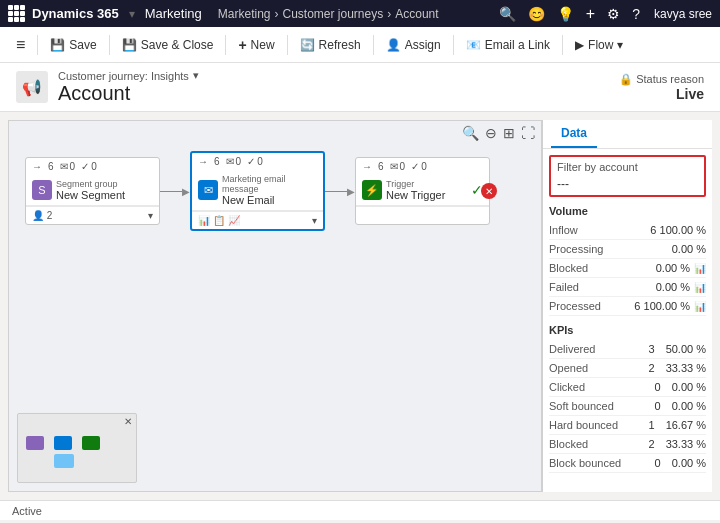 This screenshot has height=523, width=720. What do you see at coordinates (17, 14) in the screenshot?
I see `app-grid-icon` at bounding box center [17, 14].